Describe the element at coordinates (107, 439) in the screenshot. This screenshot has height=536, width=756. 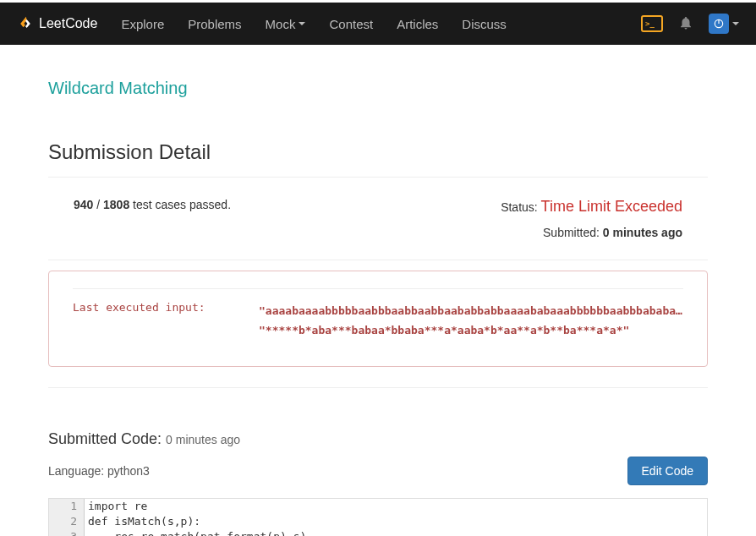
I see `submitted-code-title: Submitted Code:` at that location.